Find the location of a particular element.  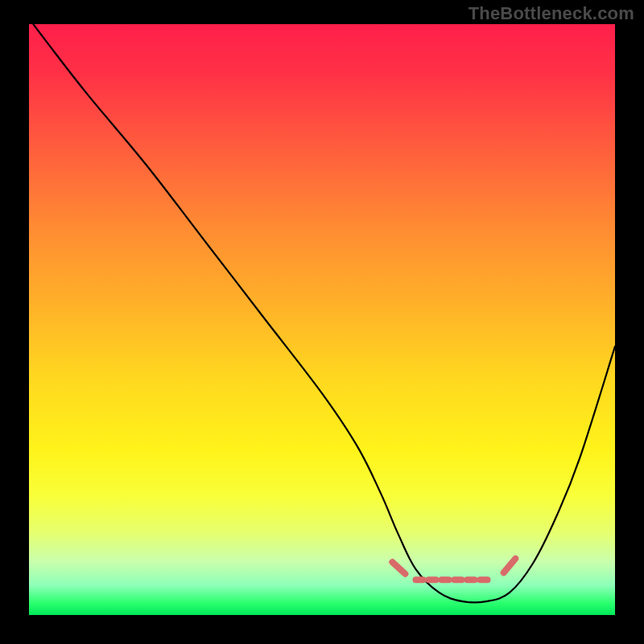

watermark-text: TheBottleneck.com is located at coordinates (551, 14).